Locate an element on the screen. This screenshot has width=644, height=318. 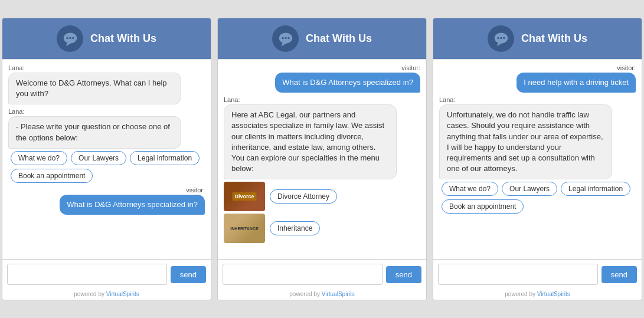
specialty-row: Inheritance is located at coordinates (272, 228).